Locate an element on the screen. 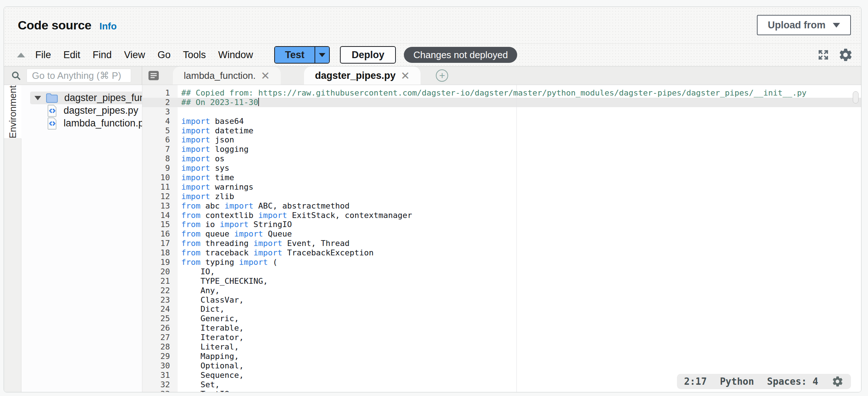  line-number: 30 is located at coordinates (160, 366).